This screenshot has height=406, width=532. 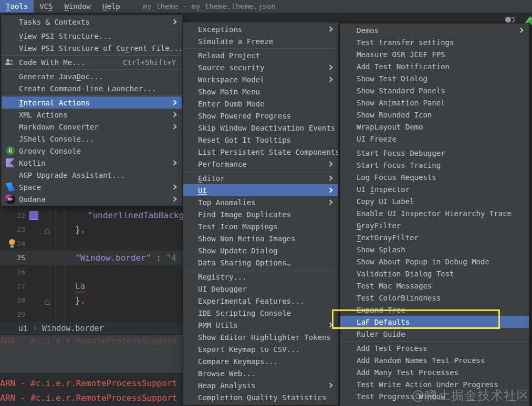 I want to click on intention-bulb-icon, so click(x=12, y=243).